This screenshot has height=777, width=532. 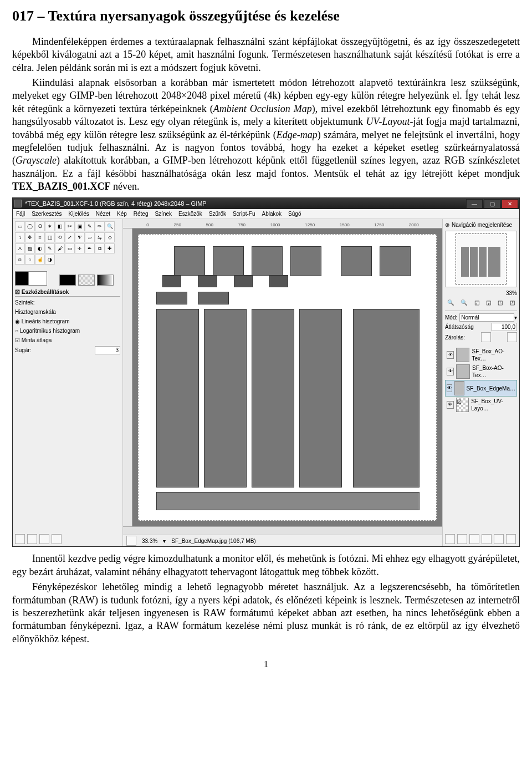 What do you see at coordinates (451, 303) in the screenshot?
I see `zoom-out-icon: 🔍` at bounding box center [451, 303].